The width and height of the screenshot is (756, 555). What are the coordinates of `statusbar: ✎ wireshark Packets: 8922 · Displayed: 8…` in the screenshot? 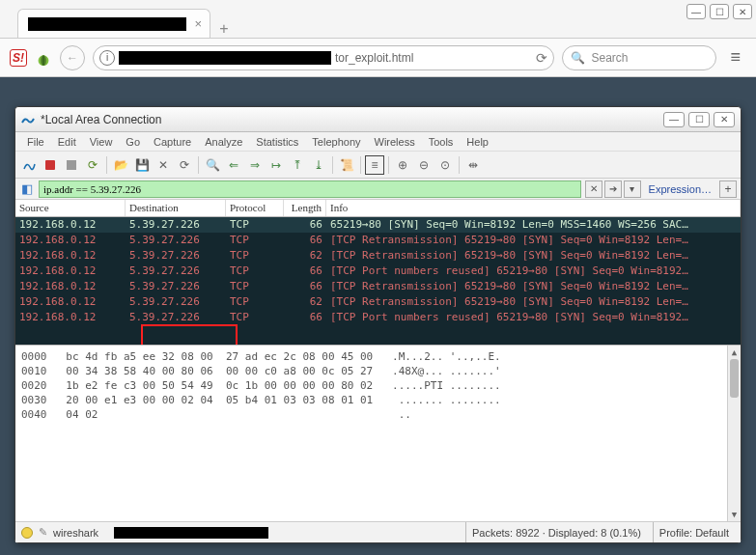 It's located at (378, 532).